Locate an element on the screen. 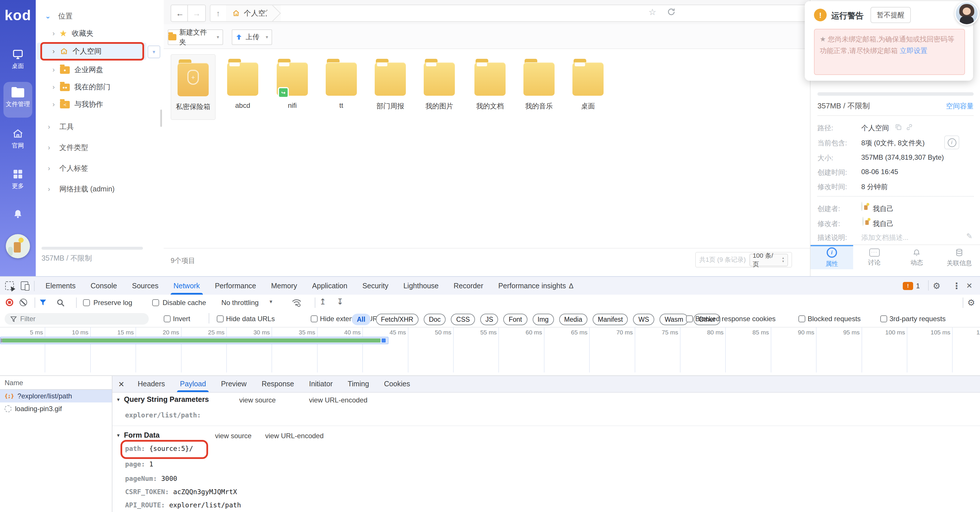  notifications-bell-icon is located at coordinates (18, 214).